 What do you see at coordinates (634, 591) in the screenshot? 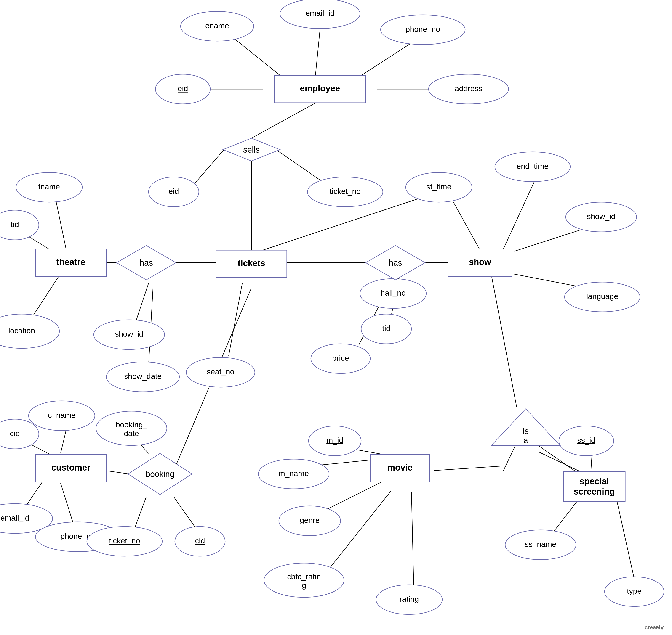
I see `attr-type-label: type` at bounding box center [634, 591].